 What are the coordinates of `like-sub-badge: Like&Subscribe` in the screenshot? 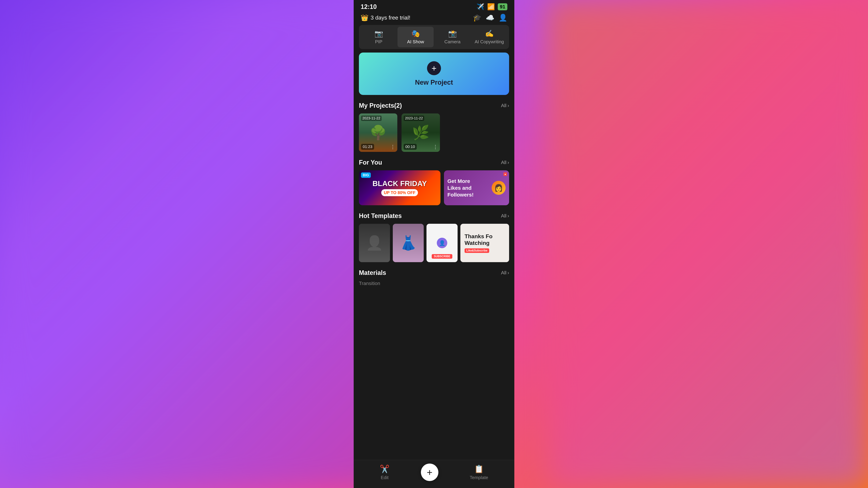 It's located at (477, 251).